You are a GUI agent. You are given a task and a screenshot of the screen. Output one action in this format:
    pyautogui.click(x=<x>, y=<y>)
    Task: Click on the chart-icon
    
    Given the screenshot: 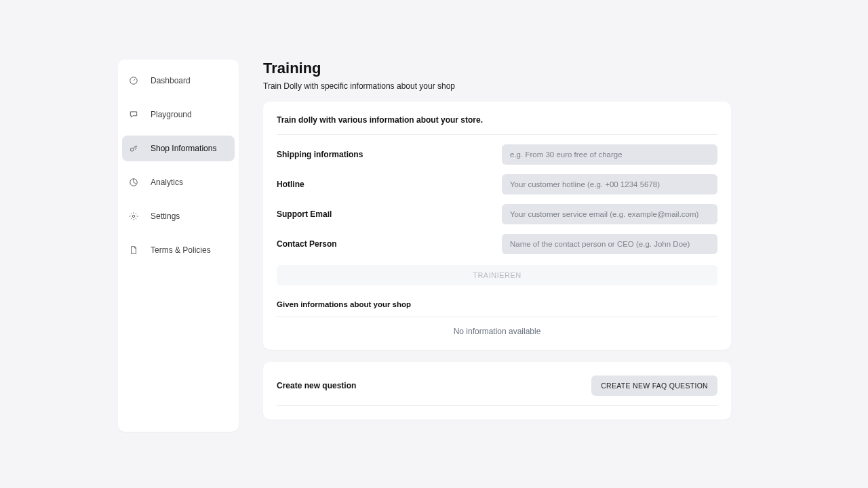 What is the action you would take?
    pyautogui.click(x=134, y=182)
    